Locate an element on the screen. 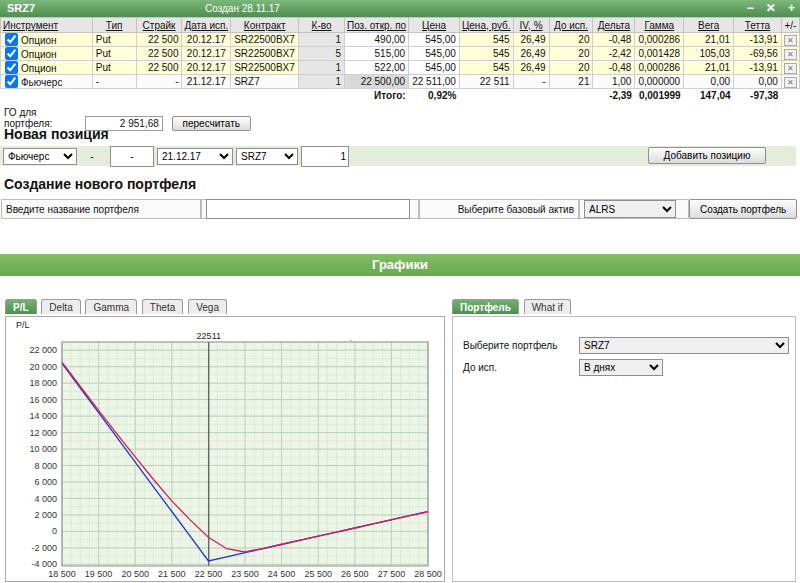 The height and width of the screenshot is (583, 800). base-asset-label: Выберите базовый актив is located at coordinates (499, 209).